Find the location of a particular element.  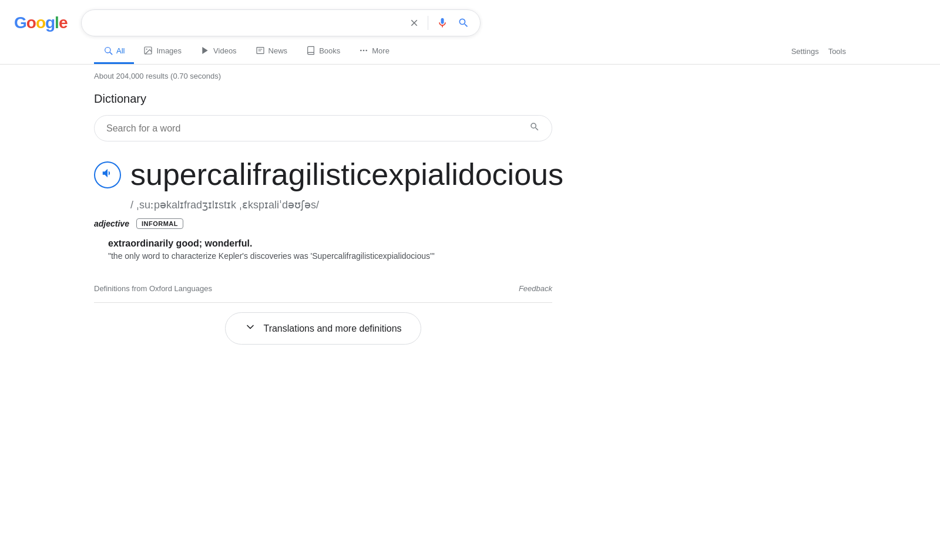

logo-letter-o2: o is located at coordinates (41, 23).